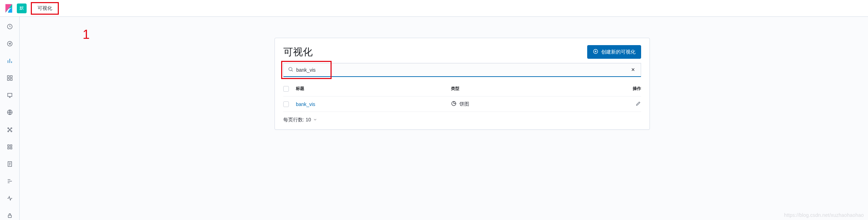 The width and height of the screenshot is (868, 220). What do you see at coordinates (10, 78) in the screenshot?
I see `dashboard-icon` at bounding box center [10, 78].